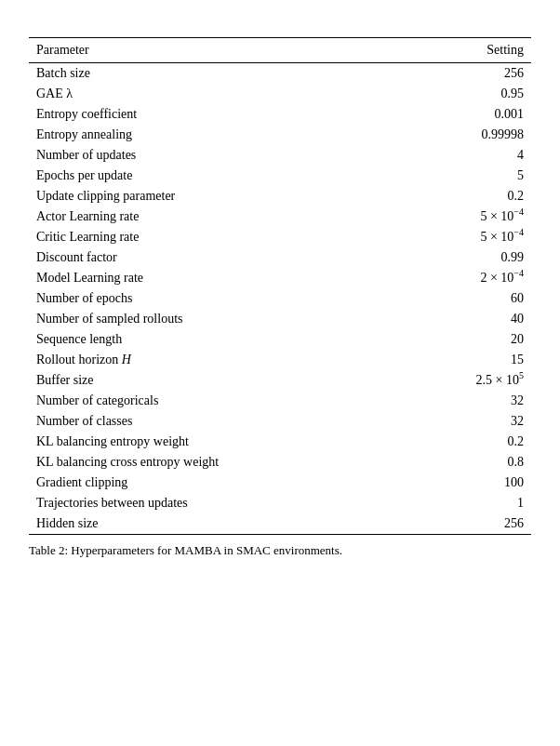 The height and width of the screenshot is (746, 560). I want to click on setting-column-header: Setting, so click(471, 50).